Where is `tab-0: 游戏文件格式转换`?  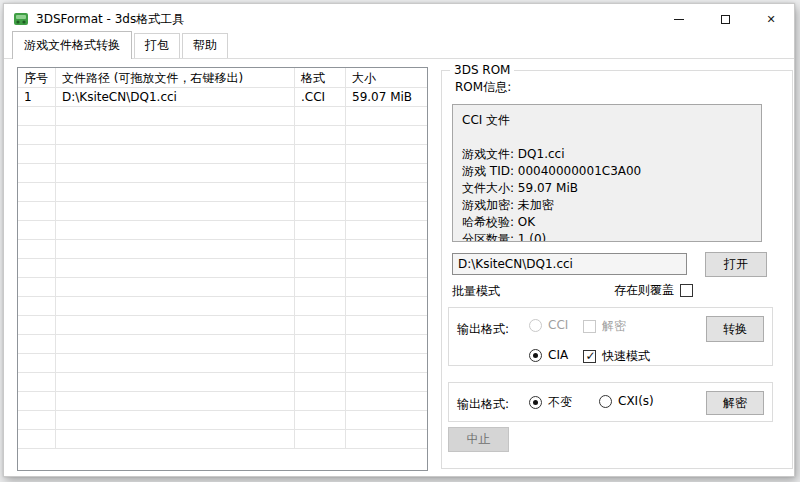
tab-0: 游戏文件格式转换 is located at coordinates (72, 45).